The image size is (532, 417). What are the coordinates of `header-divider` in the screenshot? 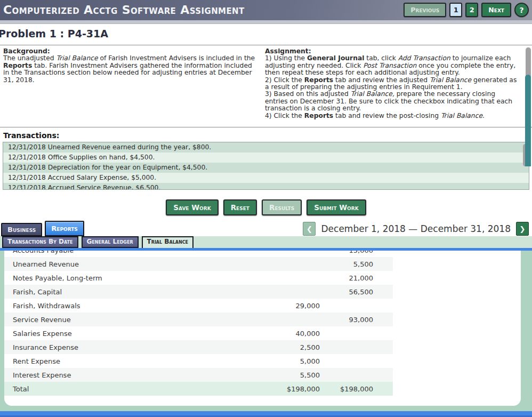 It's located at (266, 22).